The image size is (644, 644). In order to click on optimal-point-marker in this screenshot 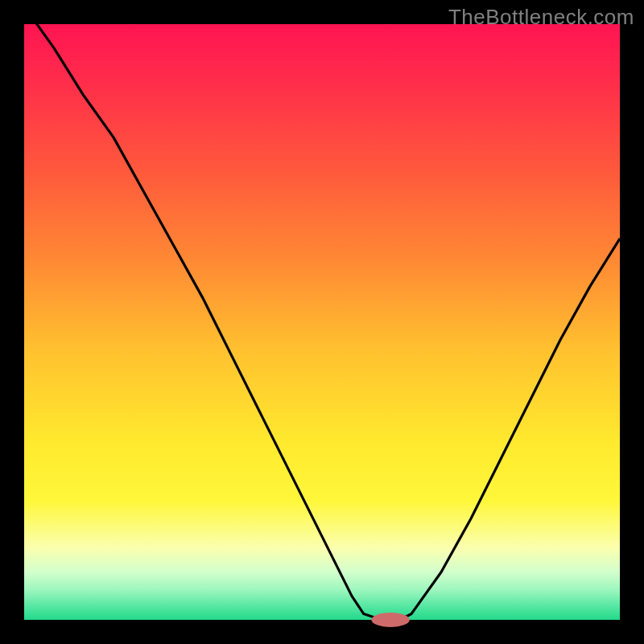, I will do `click(390, 620)`.